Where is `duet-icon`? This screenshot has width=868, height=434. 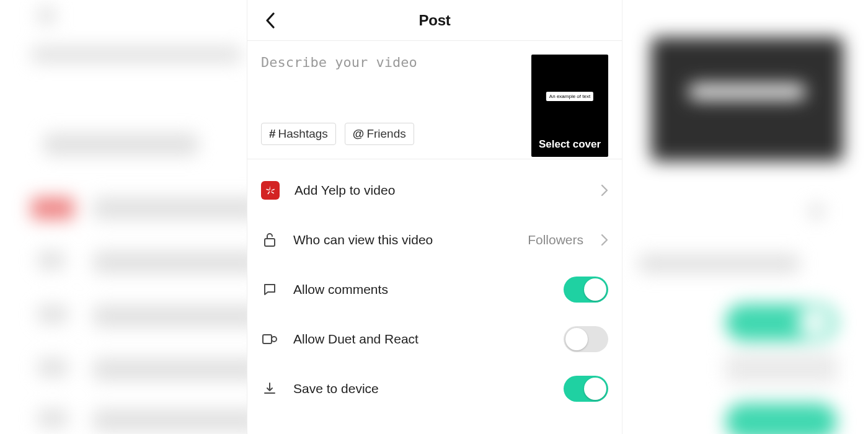
duet-icon is located at coordinates (270, 339).